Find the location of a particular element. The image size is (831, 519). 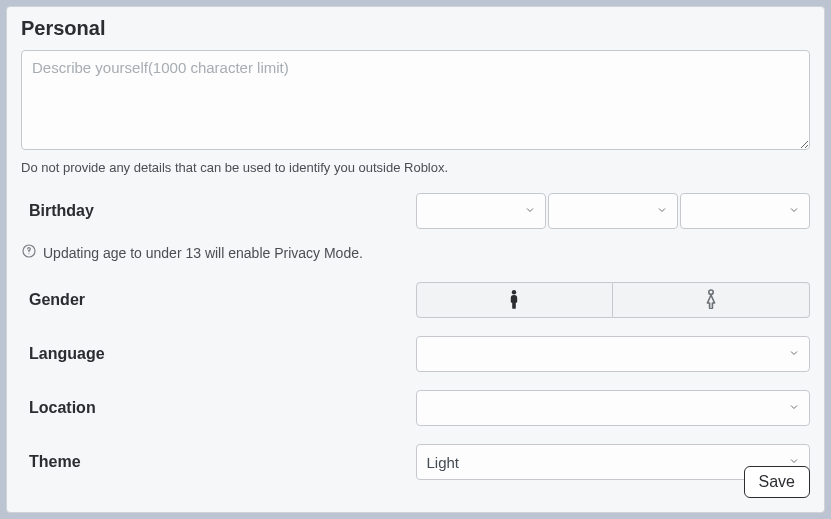

birthday-note: Updating age to under 13 will enable Pri… is located at coordinates (416, 252).